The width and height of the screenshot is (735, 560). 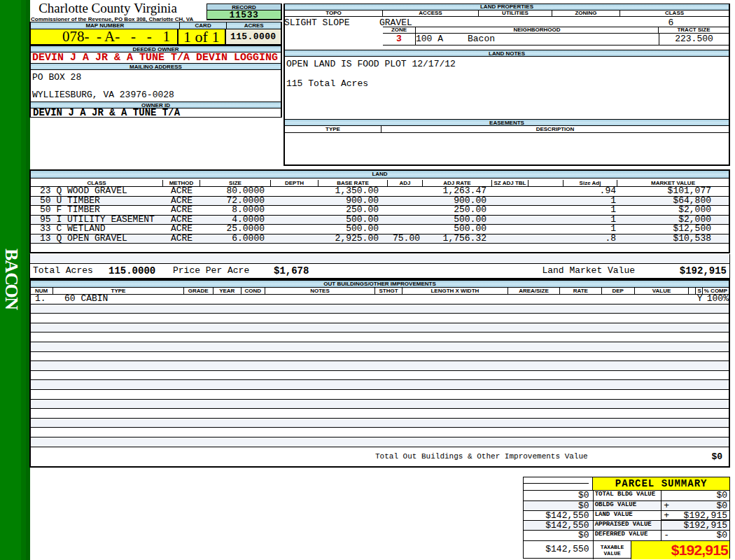 What do you see at coordinates (379, 284) in the screenshot?
I see `out-buildings-title: OUT BUILDINGS/OTHER IMPROVEMENTS` at bounding box center [379, 284].